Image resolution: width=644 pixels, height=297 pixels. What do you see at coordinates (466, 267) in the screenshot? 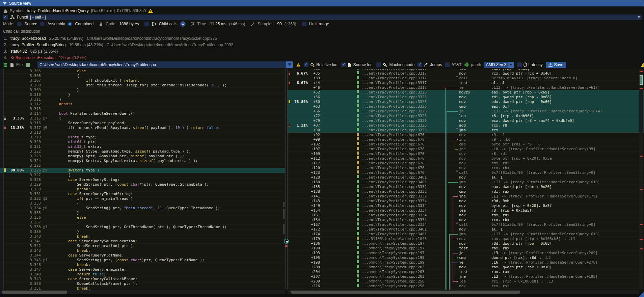
I see `asm-row: +200...ommon\TracySystem.cpp:203movrax, …` at bounding box center [466, 267].